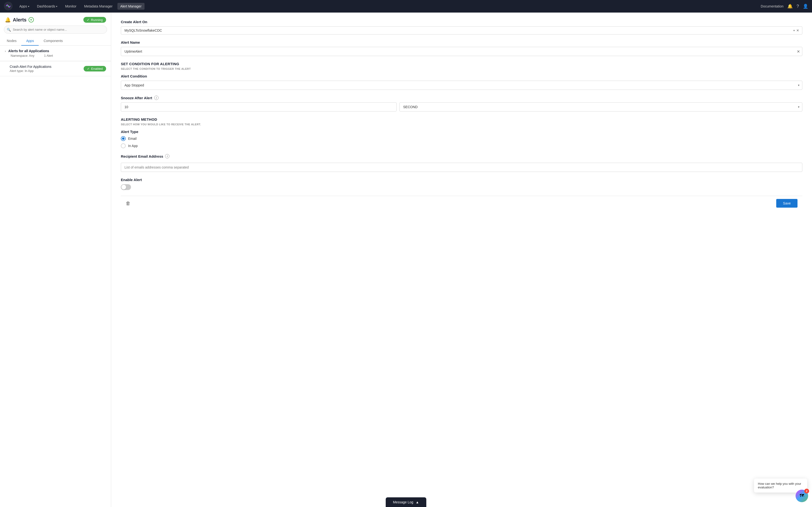 The image size is (812, 507). I want to click on list-item: Crash Alert For Applications Alert type:…, so click(56, 69).